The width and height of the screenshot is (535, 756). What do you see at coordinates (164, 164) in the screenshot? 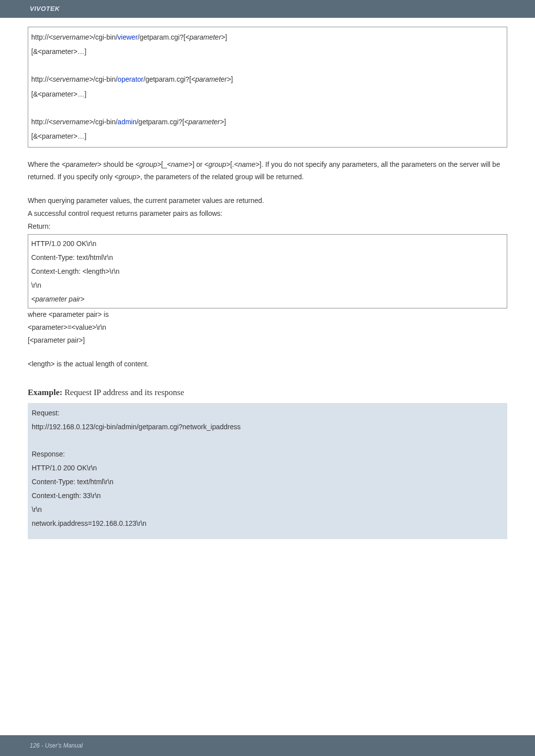
I see `txt: [_` at bounding box center [164, 164].